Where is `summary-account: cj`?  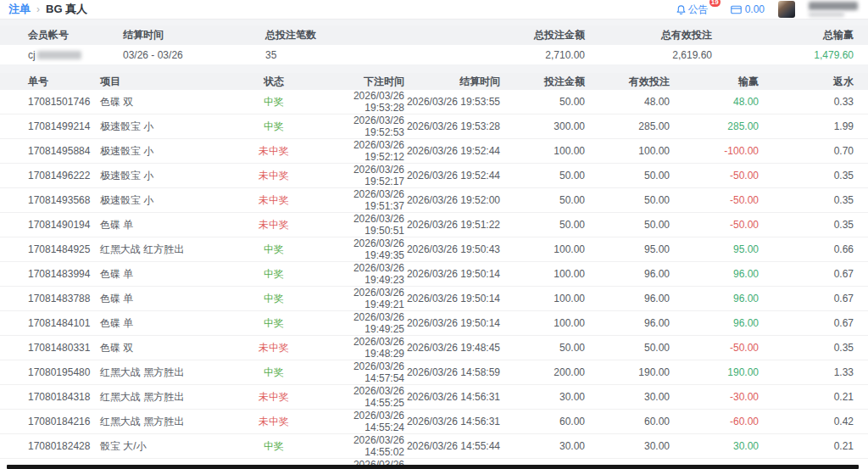
summary-account: cj is located at coordinates (61, 54).